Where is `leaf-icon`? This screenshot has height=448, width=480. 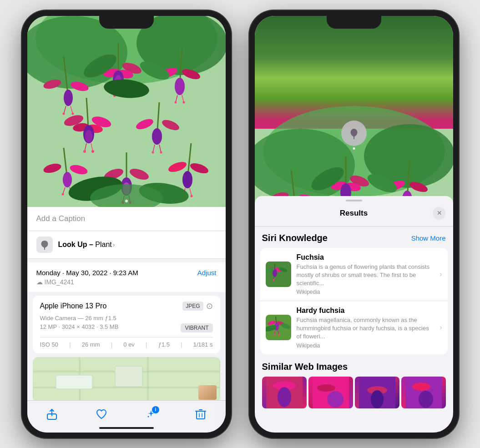
leaf-icon is located at coordinates (45, 245).